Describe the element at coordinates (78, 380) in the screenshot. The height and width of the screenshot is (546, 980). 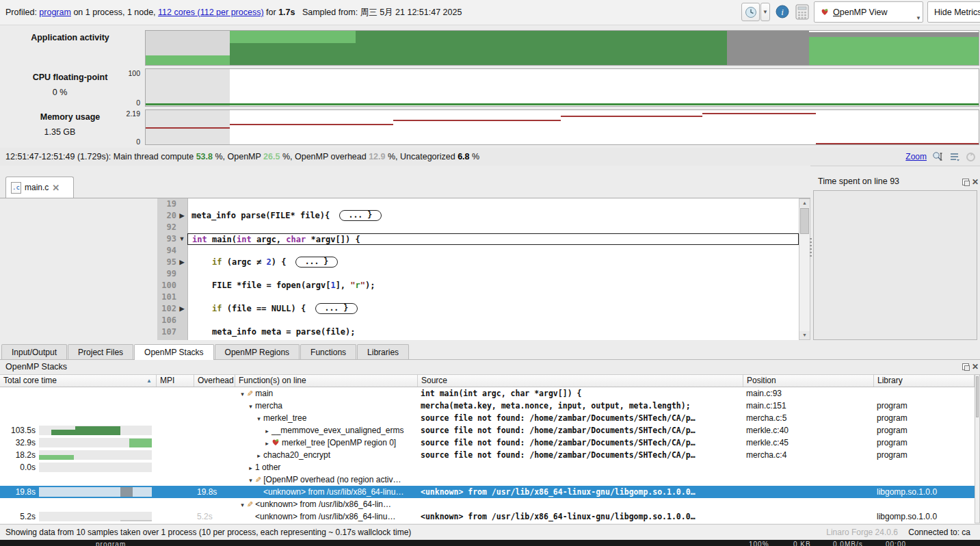
I see `column-header-total-core-time: Total core time▲` at that location.